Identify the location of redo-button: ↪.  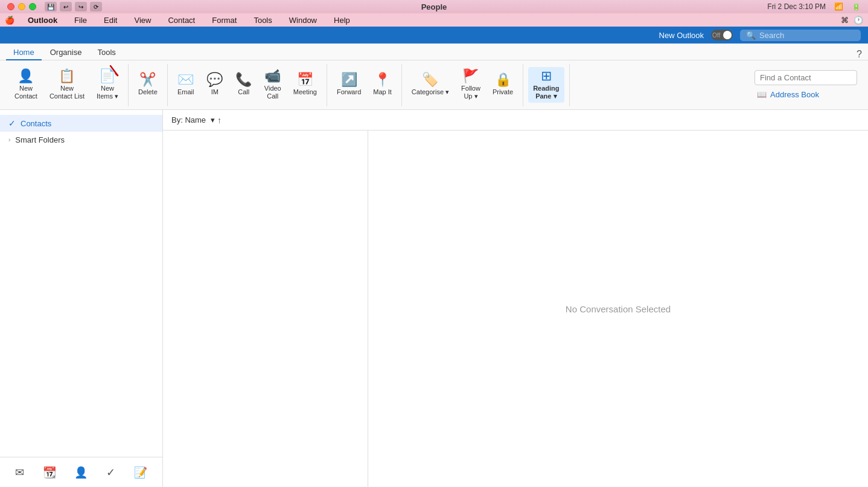
(81, 7).